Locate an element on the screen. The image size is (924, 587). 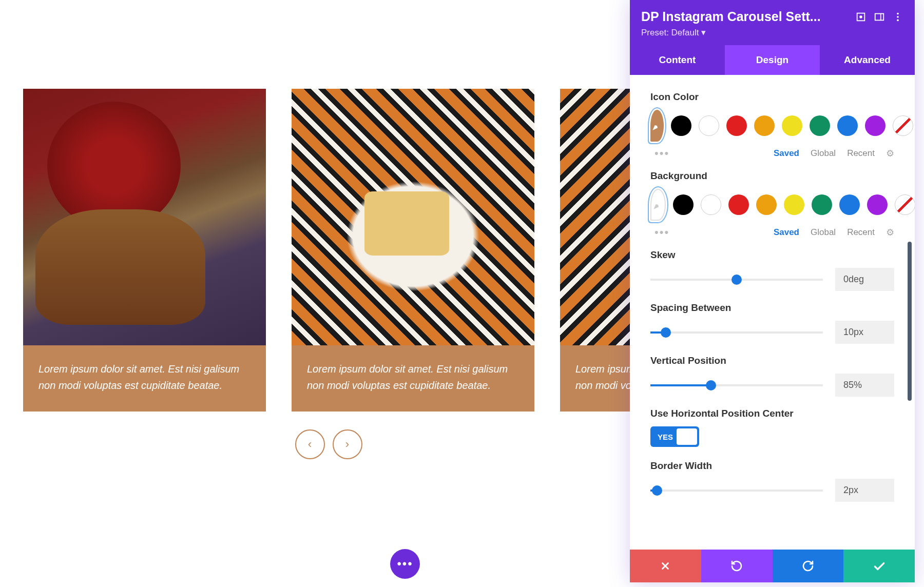
undo-button is located at coordinates (737, 566).